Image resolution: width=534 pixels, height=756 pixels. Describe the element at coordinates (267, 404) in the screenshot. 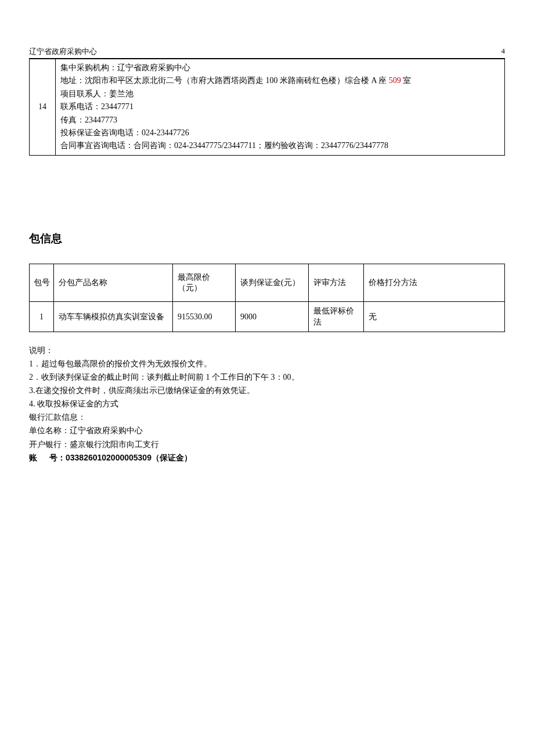

I see `note-4: 4. 收取投标保证金的方式` at that location.